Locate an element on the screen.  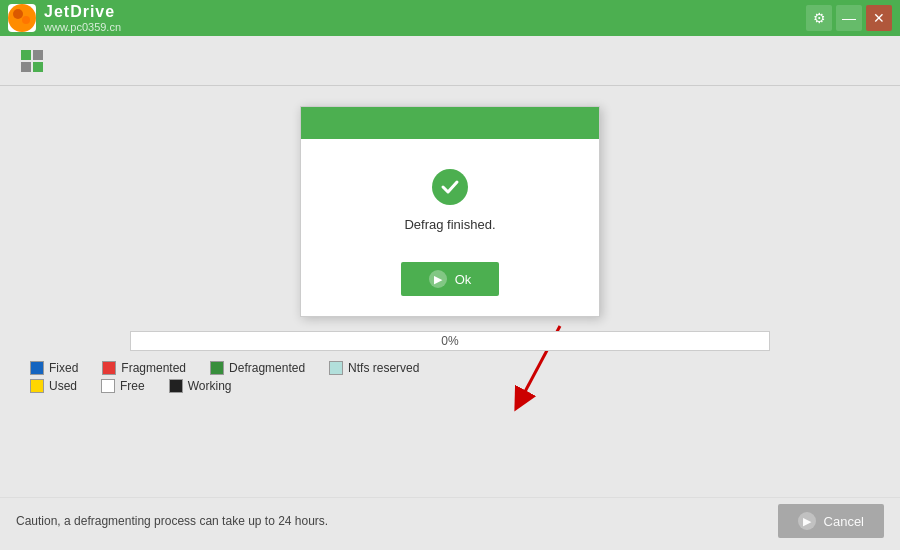
title-text-group: JetDrive www.pc0359.cn is located at coordinates (82, 18).